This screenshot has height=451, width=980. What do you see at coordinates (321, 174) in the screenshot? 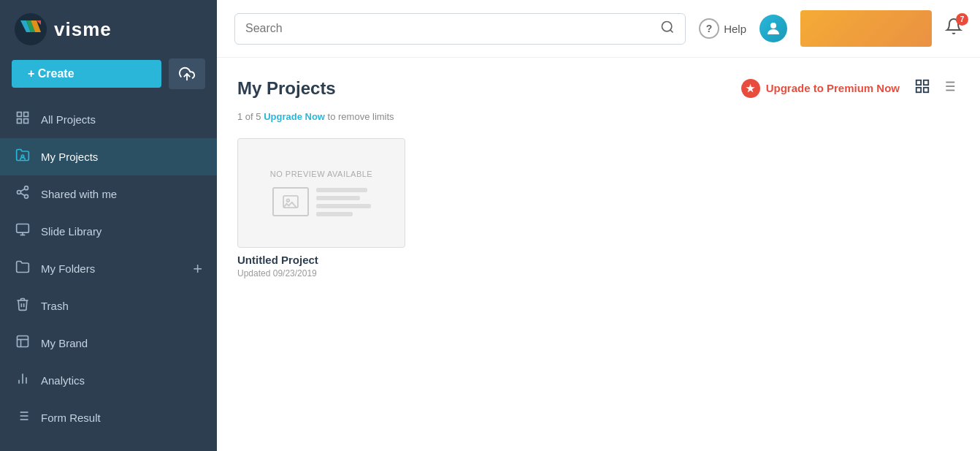
I see `no-preview-text: NO PREVIEW AVAILABLE` at bounding box center [321, 174].